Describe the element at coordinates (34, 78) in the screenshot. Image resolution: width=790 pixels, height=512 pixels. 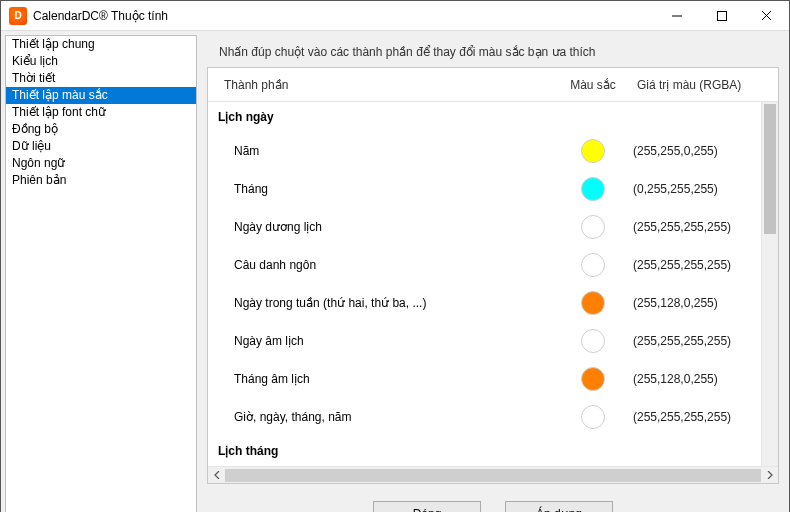
I see `sidebar-item-label: Thời tiết` at that location.